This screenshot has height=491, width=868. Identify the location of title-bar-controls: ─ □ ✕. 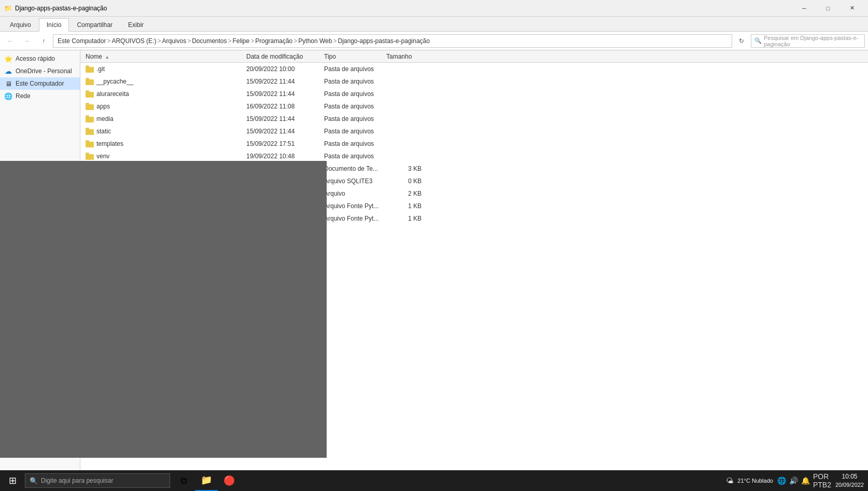
(828, 8).